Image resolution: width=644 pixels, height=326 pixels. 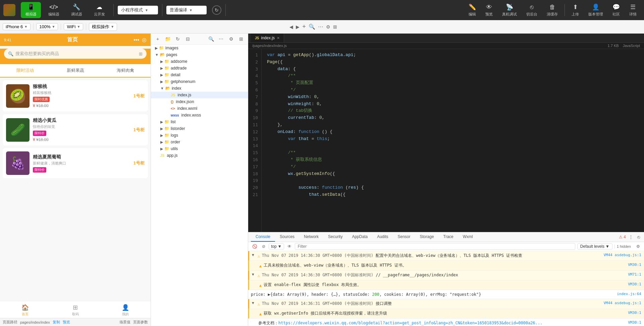 What do you see at coordinates (411, 323) in the screenshot?
I see `doc-link: https://developers.weixin.qq.com/blogdet…` at bounding box center [411, 323].